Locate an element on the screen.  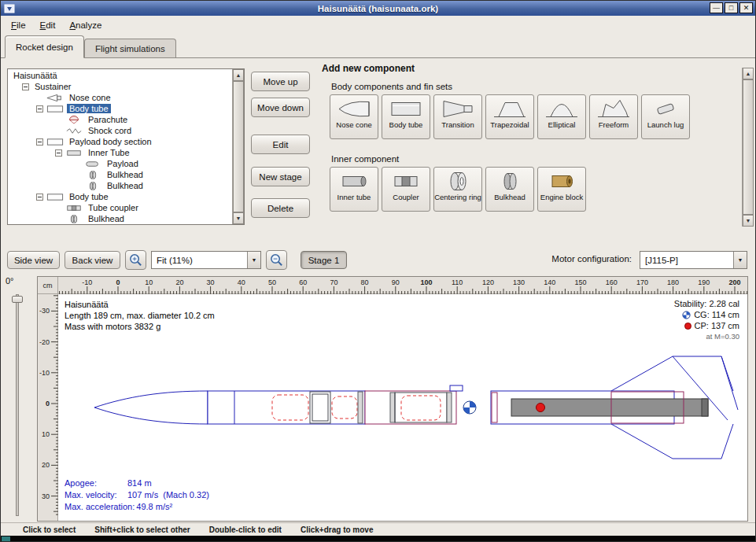
new-stage-button: New stage is located at coordinates (280, 176).